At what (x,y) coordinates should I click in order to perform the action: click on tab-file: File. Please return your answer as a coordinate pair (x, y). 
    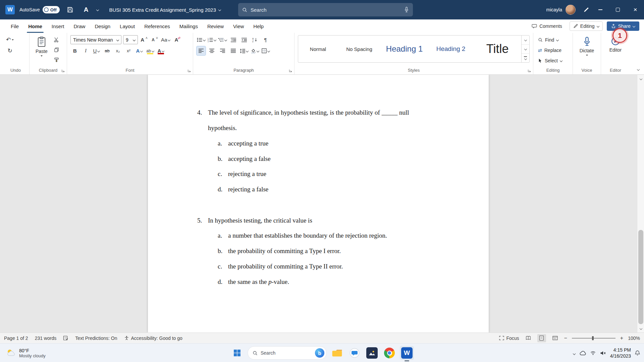
    Looking at the image, I should click on (15, 26).